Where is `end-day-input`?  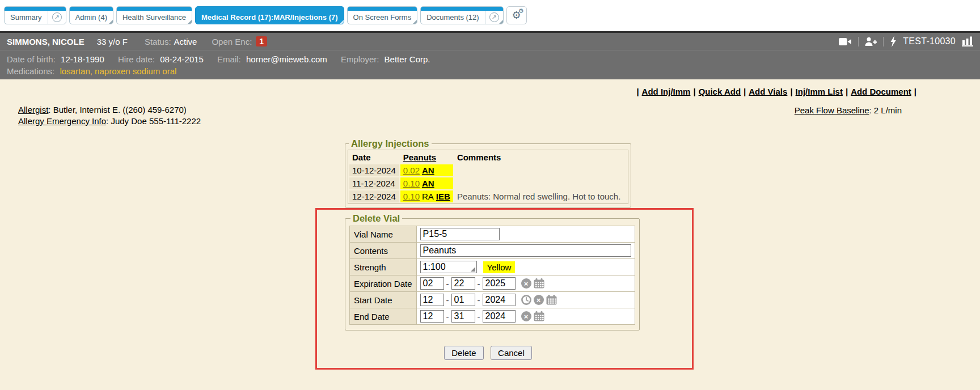 end-day-input is located at coordinates (463, 316).